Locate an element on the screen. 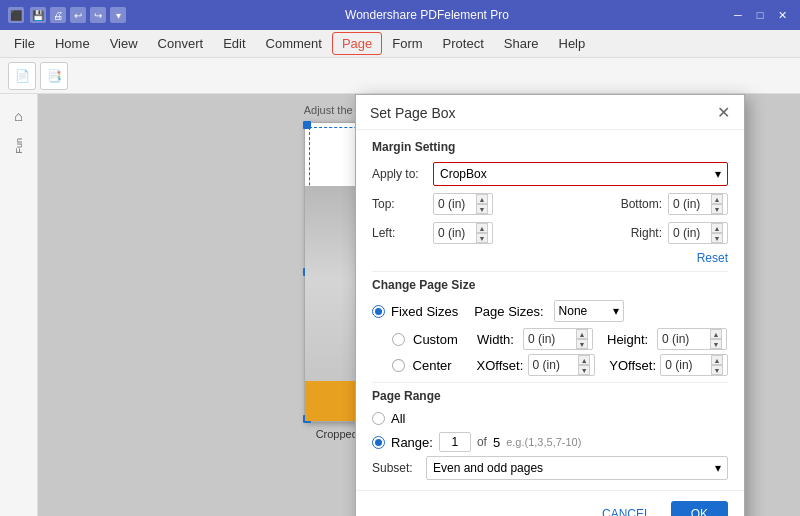 The width and height of the screenshot is (800, 516). range-radio is located at coordinates (378, 442).